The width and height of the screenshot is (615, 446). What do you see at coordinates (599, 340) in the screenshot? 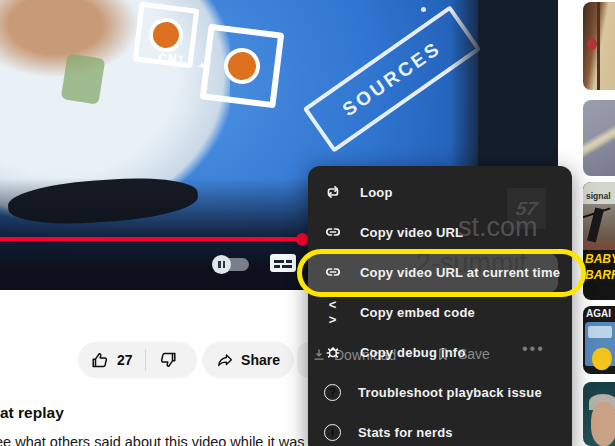
I see `suggested-video-thumbnail: AGAI` at bounding box center [599, 340].